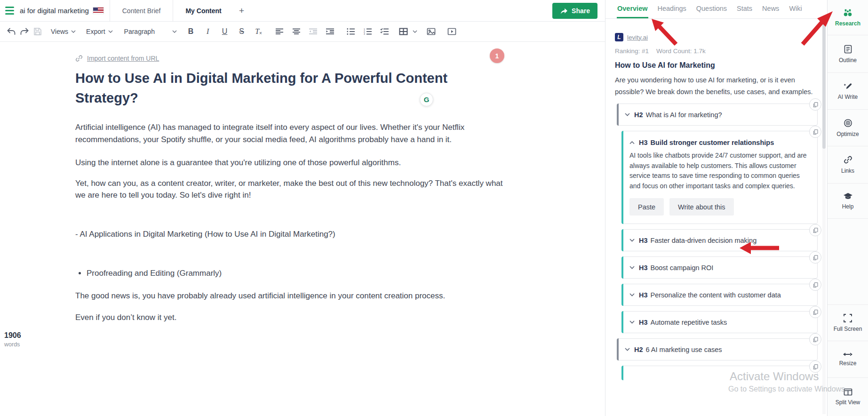 The width and height of the screenshot is (868, 416). What do you see at coordinates (313, 32) in the screenshot?
I see `outdent-icon` at bounding box center [313, 32].